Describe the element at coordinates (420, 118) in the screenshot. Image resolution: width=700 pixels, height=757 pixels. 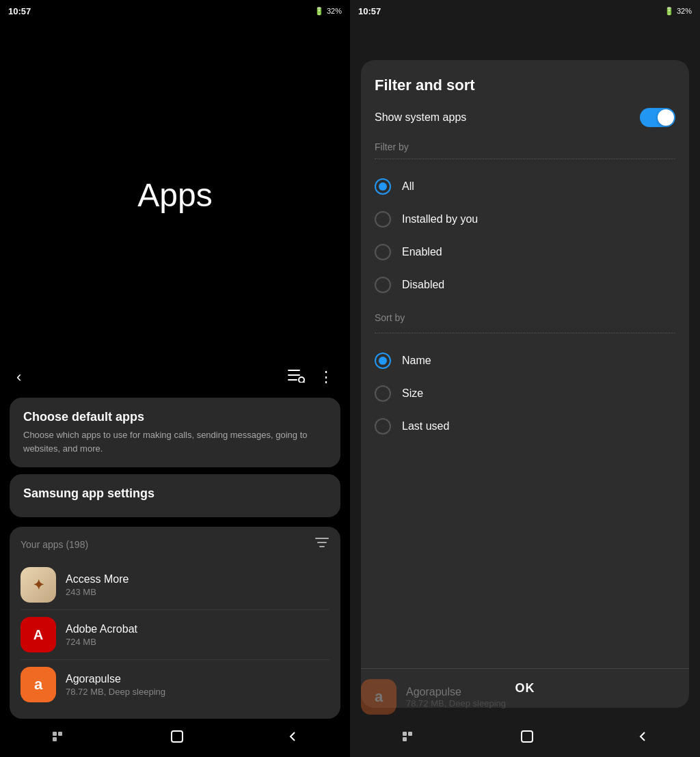
I see `show-system-apps-label: Show system apps` at that location.